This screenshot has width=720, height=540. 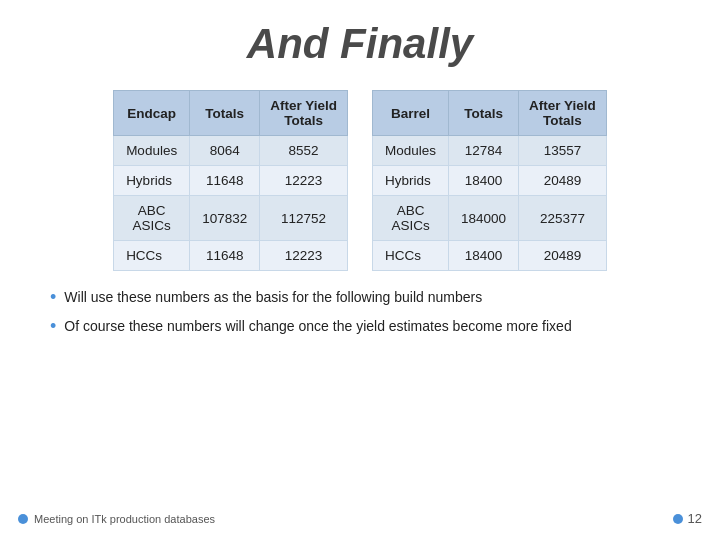 I want to click on table-row: Hybrids 11648 12223, so click(x=231, y=181).